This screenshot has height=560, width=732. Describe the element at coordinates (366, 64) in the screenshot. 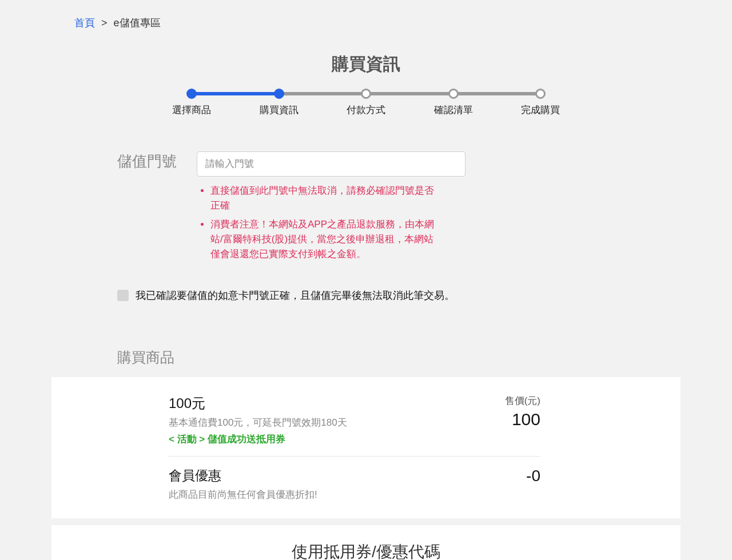

I see `page-title: 購買資訊` at that location.